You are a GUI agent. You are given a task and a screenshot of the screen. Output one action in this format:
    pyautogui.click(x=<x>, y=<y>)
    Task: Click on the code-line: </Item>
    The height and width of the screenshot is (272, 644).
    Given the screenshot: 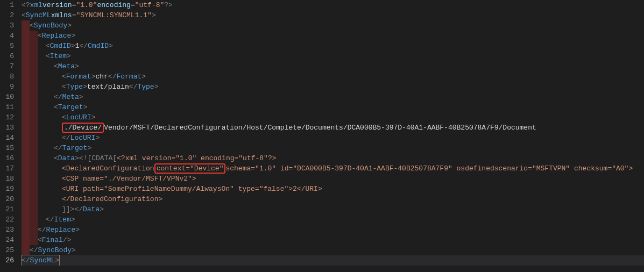 What is the action you would take?
    pyautogui.click(x=332, y=219)
    